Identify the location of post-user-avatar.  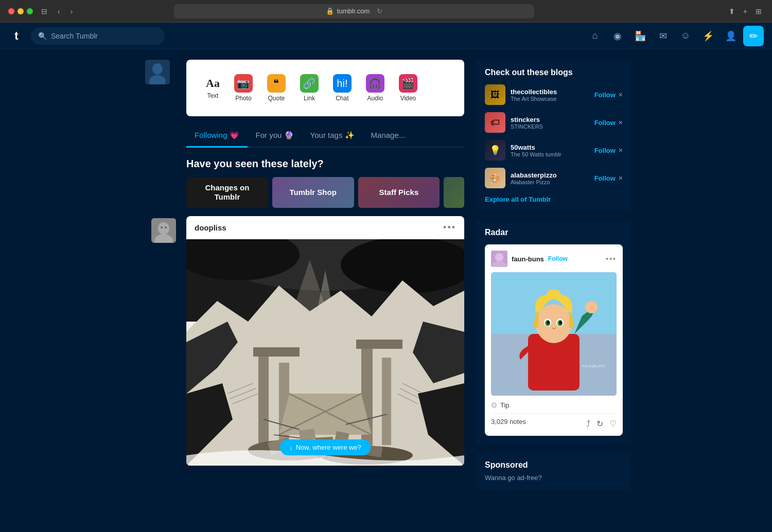
(164, 230).